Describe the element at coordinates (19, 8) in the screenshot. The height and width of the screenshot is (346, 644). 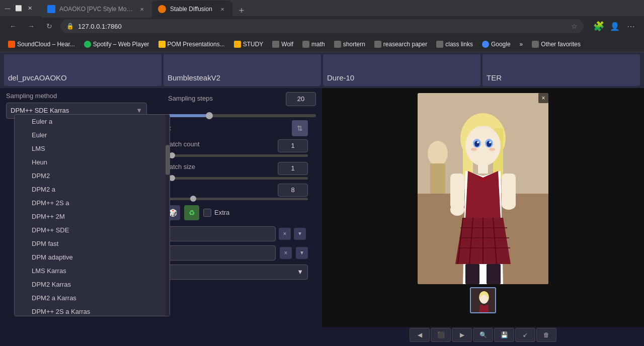
I see `window-maximize-btn: ⬜` at that location.